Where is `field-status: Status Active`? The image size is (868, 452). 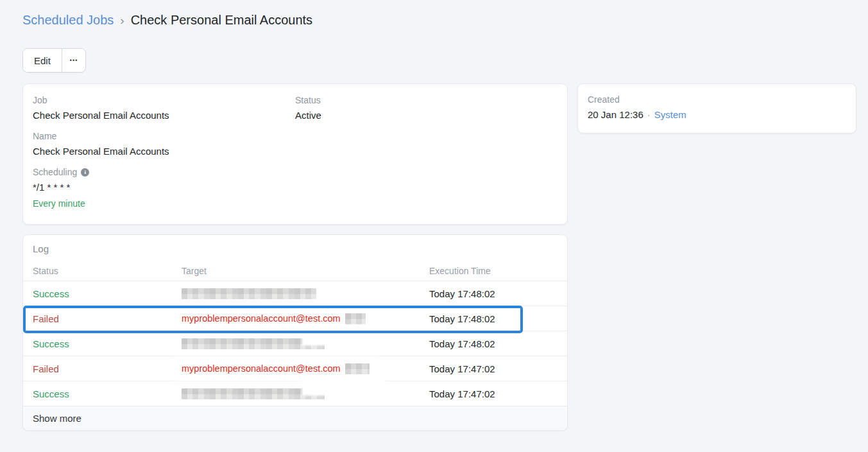
field-status: Status Active is located at coordinates (426, 108).